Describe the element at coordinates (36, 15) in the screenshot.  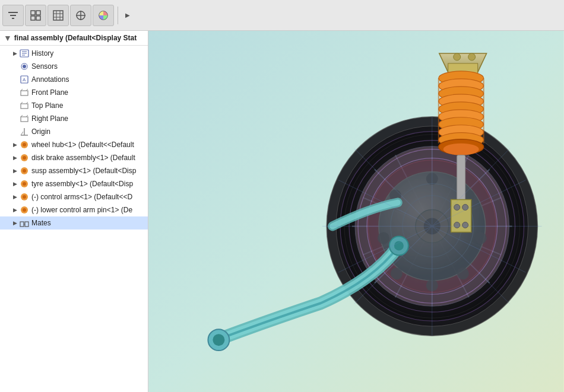
I see `grid-icon` at that location.